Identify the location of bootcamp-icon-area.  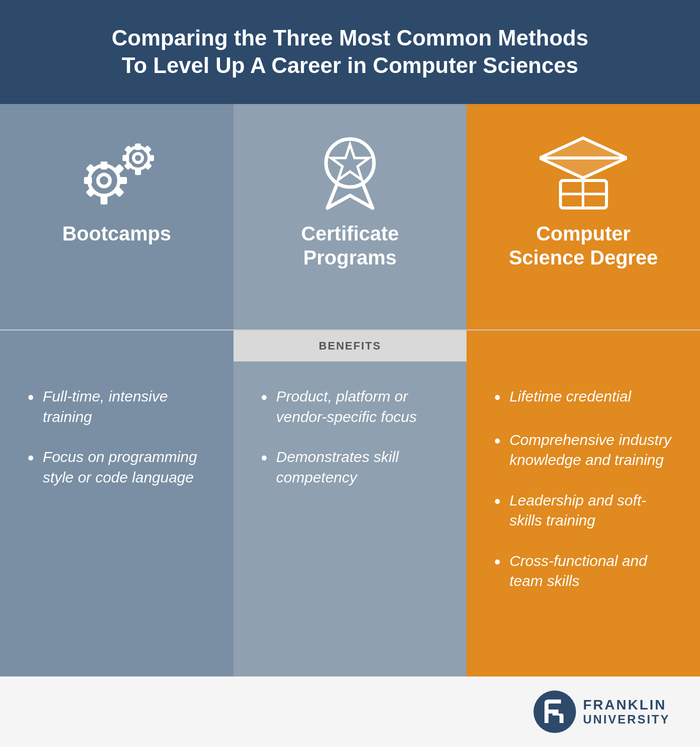
(117, 172).